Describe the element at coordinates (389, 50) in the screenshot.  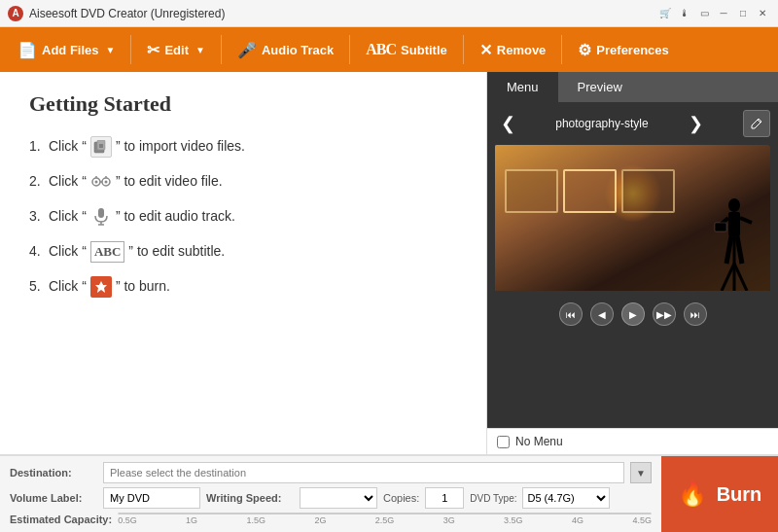
I see `toolbar: 📄 Add Files ▼ ✂ Edit ▼ 🎤 Audio Track ABC…` at that location.